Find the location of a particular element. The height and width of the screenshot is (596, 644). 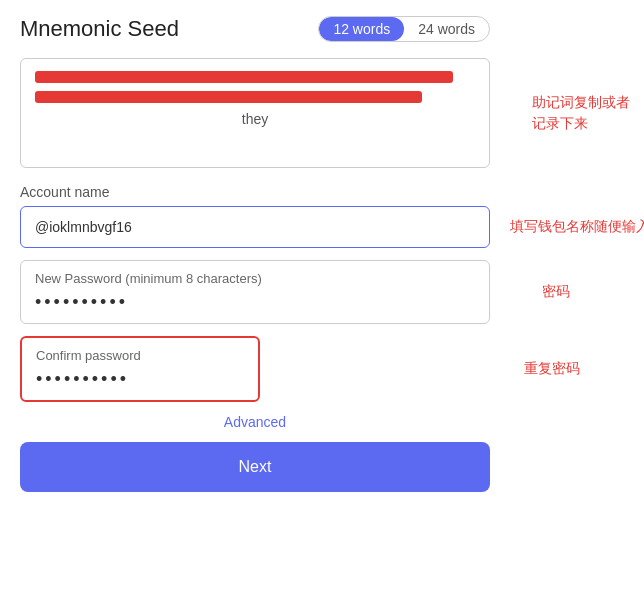

password-annotation: 密码 is located at coordinates (556, 292).